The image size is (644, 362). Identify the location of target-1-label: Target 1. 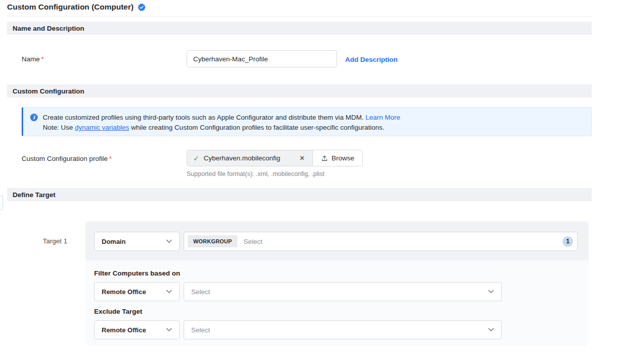
(55, 241).